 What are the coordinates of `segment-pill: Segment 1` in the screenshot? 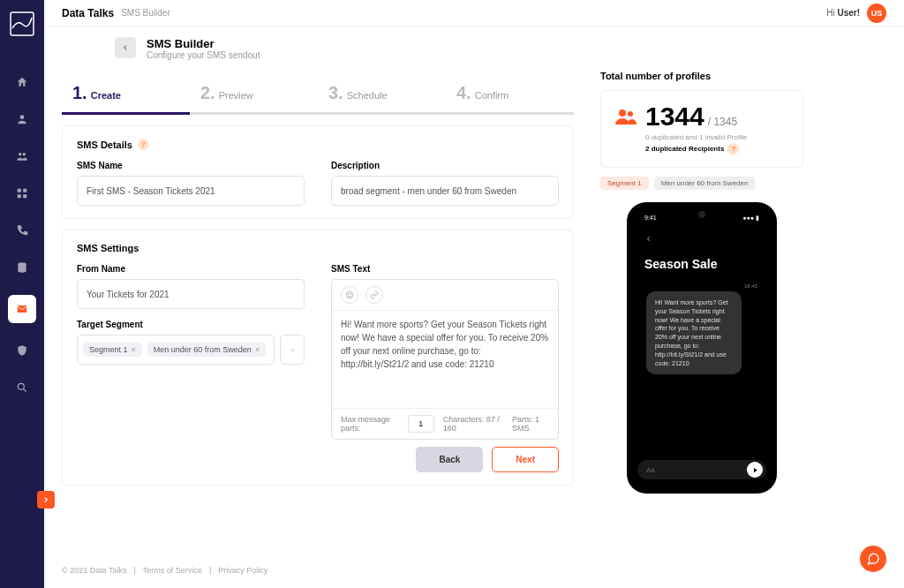 It's located at (625, 184).